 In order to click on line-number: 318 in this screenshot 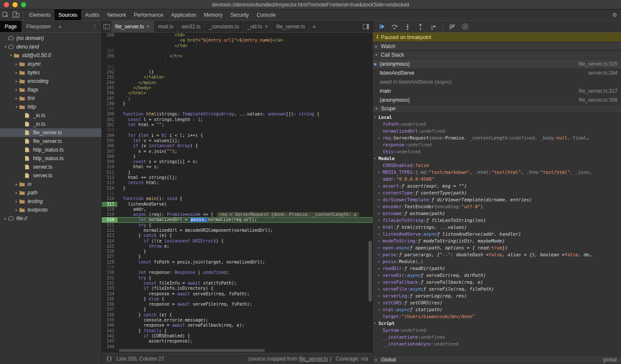, I will do `click(110, 209)`.